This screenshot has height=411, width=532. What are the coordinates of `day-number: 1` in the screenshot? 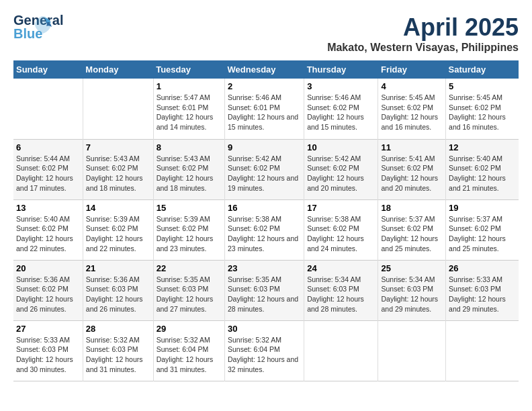 It's located at (189, 86).